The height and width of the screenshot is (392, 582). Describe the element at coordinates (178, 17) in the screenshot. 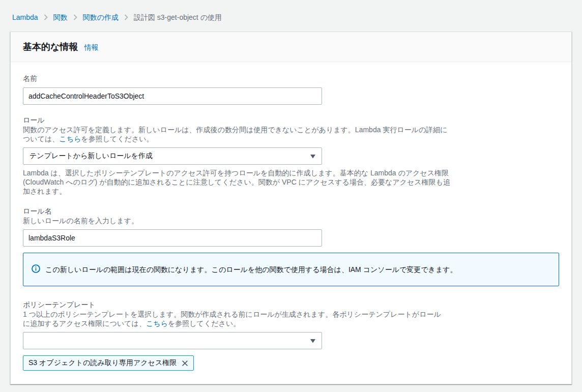

I see `breadcrumb-item-current: 設計図 s3-get-object の使用` at that location.